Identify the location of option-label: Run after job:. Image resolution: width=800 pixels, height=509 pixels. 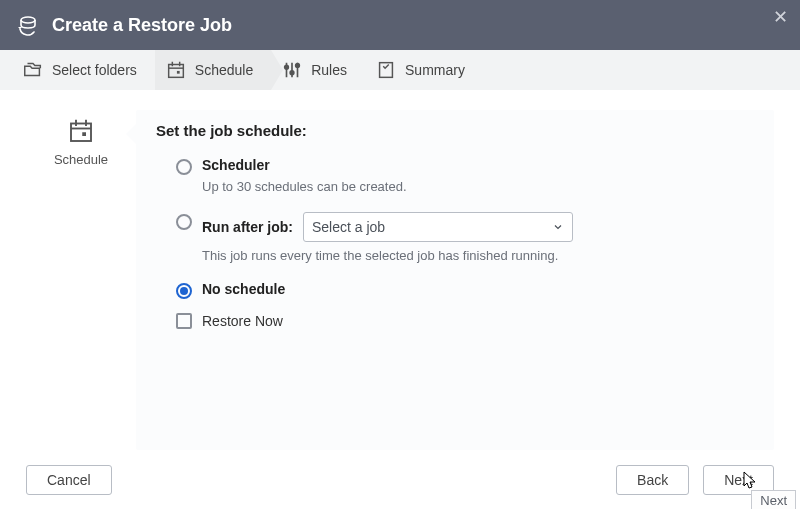
(248, 227).